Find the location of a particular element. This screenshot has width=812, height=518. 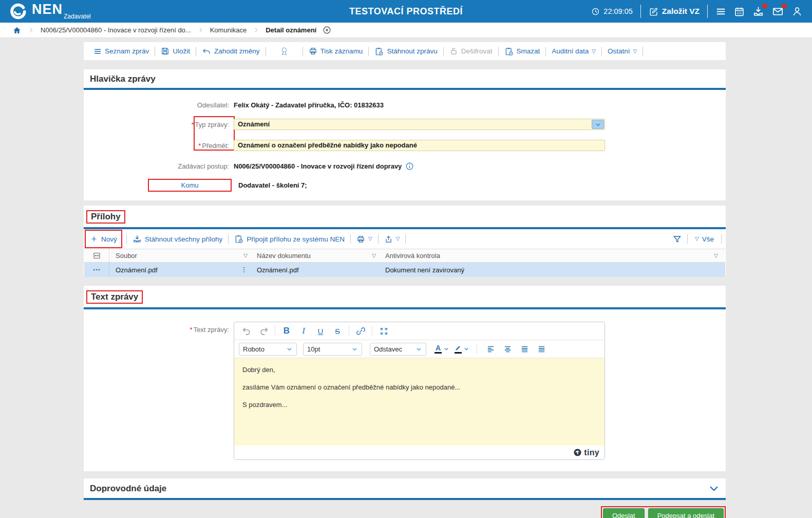

new-attachment-button: Nový is located at coordinates (104, 239).